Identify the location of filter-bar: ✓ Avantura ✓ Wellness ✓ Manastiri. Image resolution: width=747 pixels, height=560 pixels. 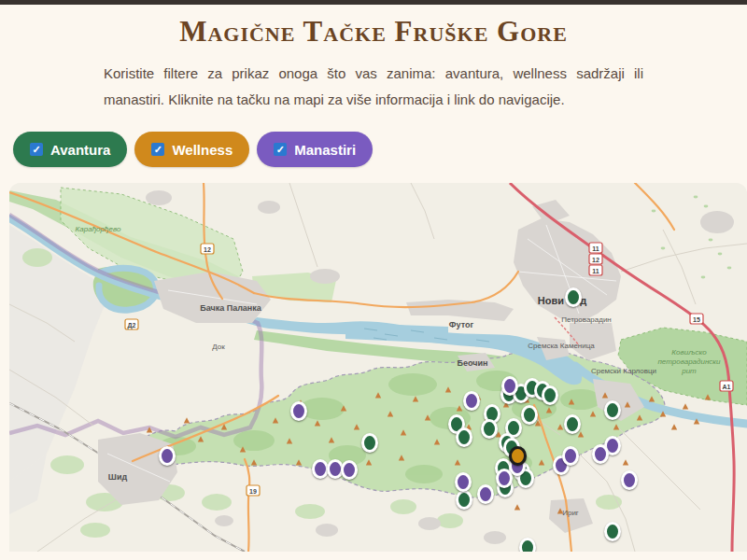
(380, 149).